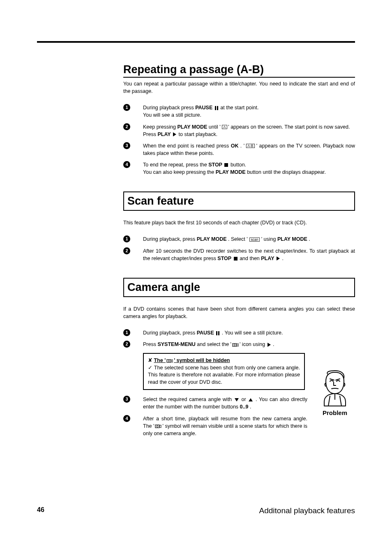  I want to click on step-body: Select the required camera angle with or…, so click(225, 403).